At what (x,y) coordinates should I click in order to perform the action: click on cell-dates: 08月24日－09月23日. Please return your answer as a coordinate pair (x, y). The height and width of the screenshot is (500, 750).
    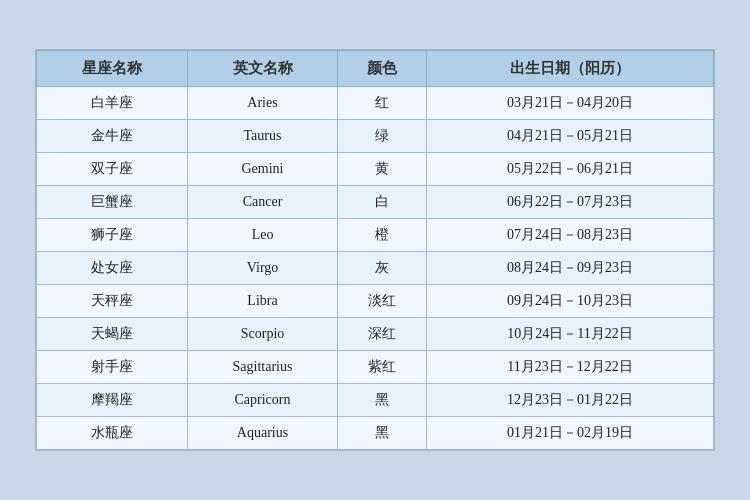
    Looking at the image, I should click on (570, 268).